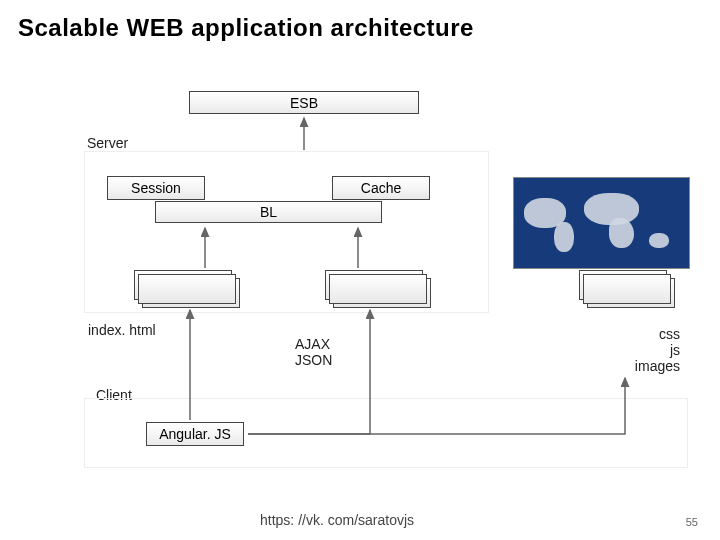 The image size is (720, 540). I want to click on images-label: images, so click(652, 366).